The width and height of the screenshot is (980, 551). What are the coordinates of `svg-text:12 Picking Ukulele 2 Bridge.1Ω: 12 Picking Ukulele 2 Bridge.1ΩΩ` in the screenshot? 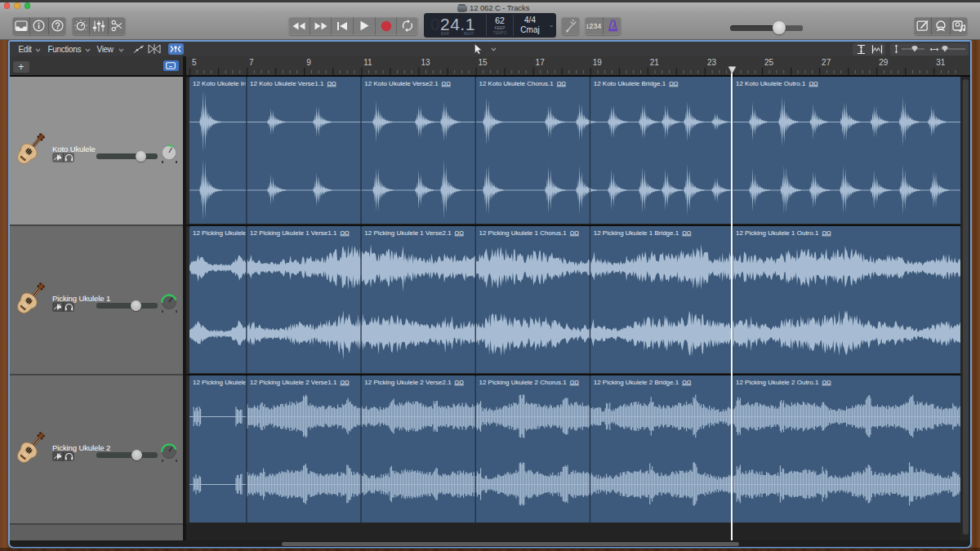 It's located at (643, 382).